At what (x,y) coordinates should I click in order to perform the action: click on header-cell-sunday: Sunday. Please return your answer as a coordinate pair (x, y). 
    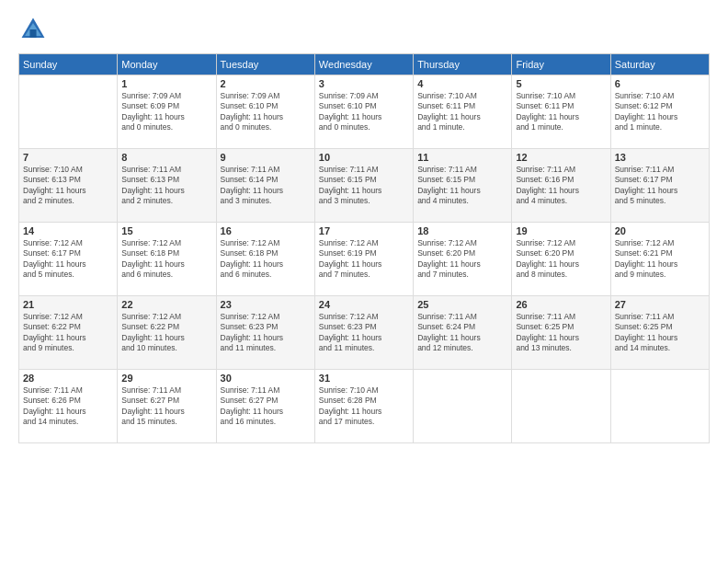
    Looking at the image, I should click on (68, 64).